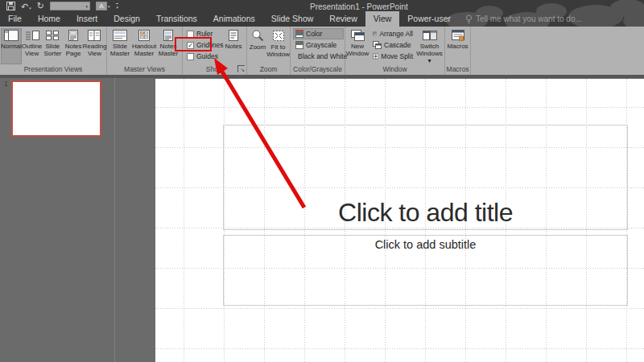 The height and width of the screenshot is (362, 644). I want to click on slide-number: 1, so click(6, 84).